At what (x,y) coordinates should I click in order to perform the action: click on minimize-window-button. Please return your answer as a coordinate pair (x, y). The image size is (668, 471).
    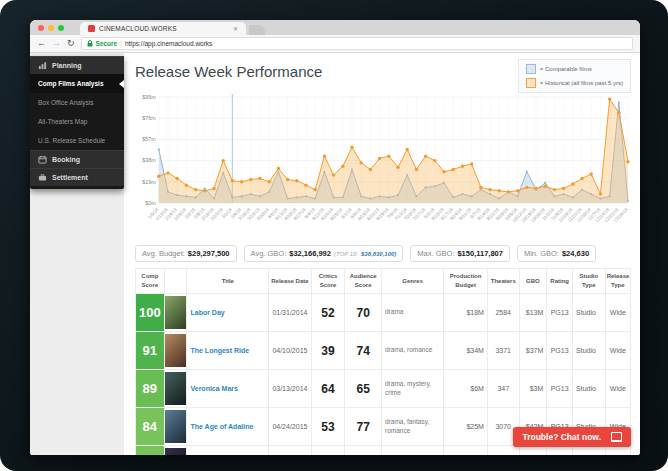
    Looking at the image, I should click on (51, 28).